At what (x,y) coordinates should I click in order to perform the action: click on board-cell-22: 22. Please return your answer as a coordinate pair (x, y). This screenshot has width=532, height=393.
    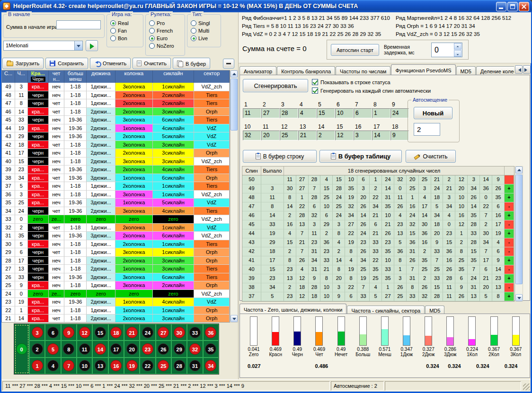
    Looking at the image, I should click on (148, 366).